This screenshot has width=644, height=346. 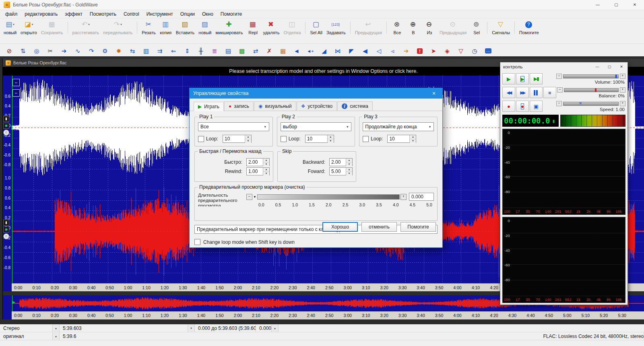 I want to click on overview-time-axis: 0:000:100:200:300:400:501:001:101:201:30…, so click(x=328, y=315).